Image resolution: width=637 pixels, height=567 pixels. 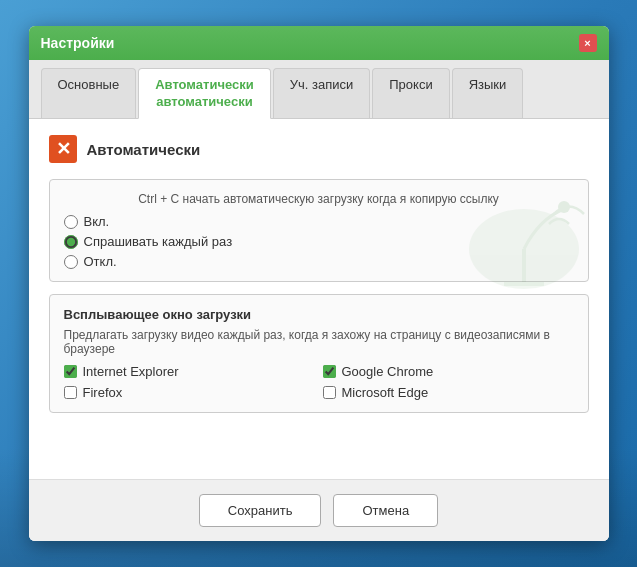 What do you see at coordinates (448, 392) in the screenshot?
I see `checkbox-edge: Microsoft Edge` at bounding box center [448, 392].